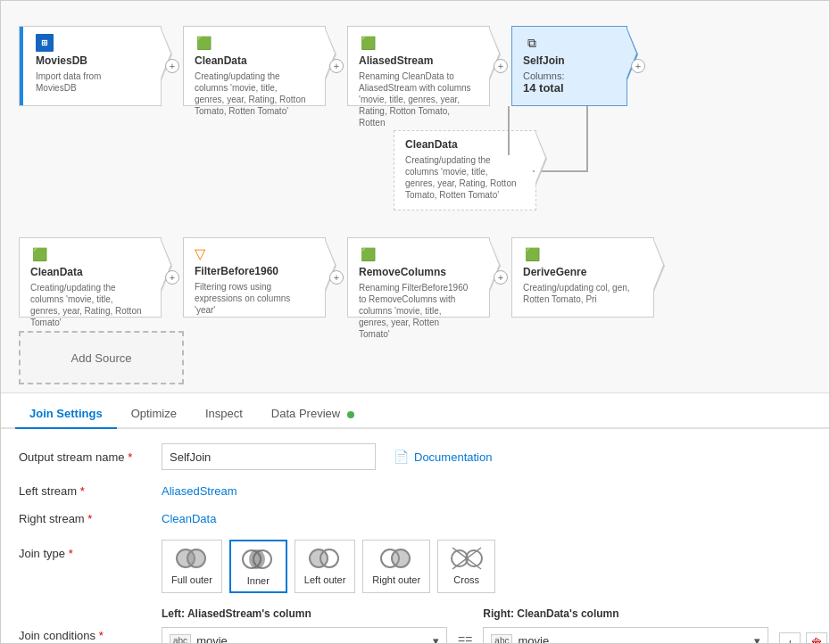 The width and height of the screenshot is (830, 644). What do you see at coordinates (465, 625) in the screenshot?
I see `equals-sign: ==` at bounding box center [465, 625].